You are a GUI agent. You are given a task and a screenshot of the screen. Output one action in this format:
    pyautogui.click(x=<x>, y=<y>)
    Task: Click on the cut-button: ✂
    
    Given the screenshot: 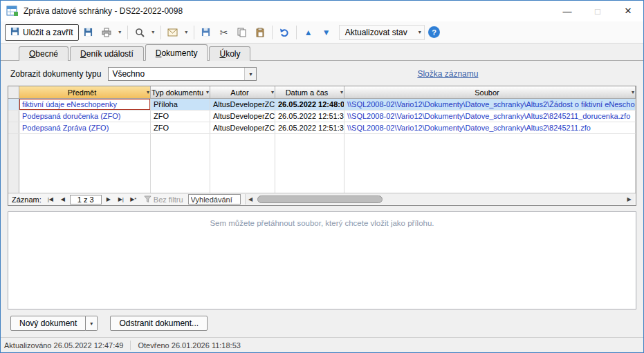 What is the action you would take?
    pyautogui.click(x=224, y=32)
    